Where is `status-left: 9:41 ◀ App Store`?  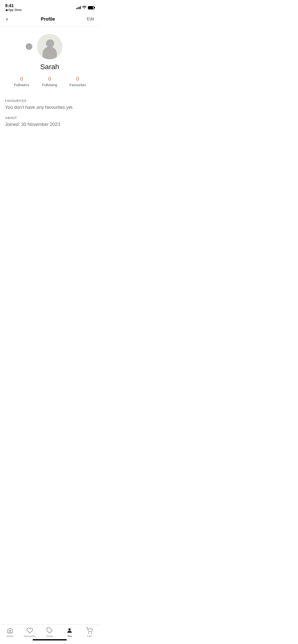
status-left: 9:41 ◀ App Store is located at coordinates (13, 8).